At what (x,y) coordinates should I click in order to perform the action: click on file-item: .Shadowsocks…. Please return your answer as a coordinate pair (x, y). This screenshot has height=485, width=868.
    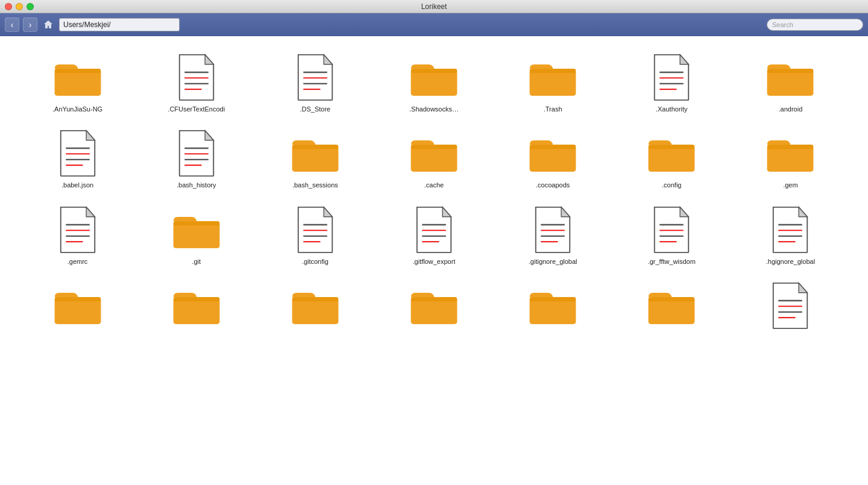
    Looking at the image, I should click on (434, 83).